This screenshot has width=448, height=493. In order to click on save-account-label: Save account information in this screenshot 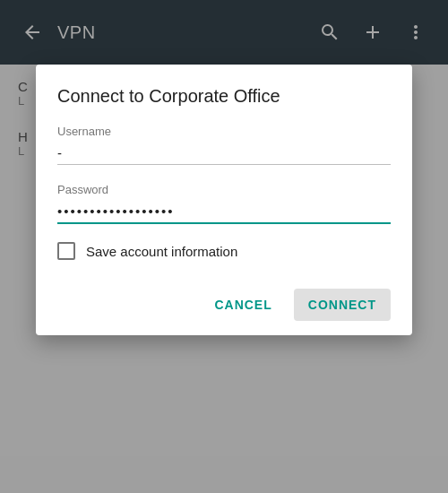, I will do `click(161, 251)`.